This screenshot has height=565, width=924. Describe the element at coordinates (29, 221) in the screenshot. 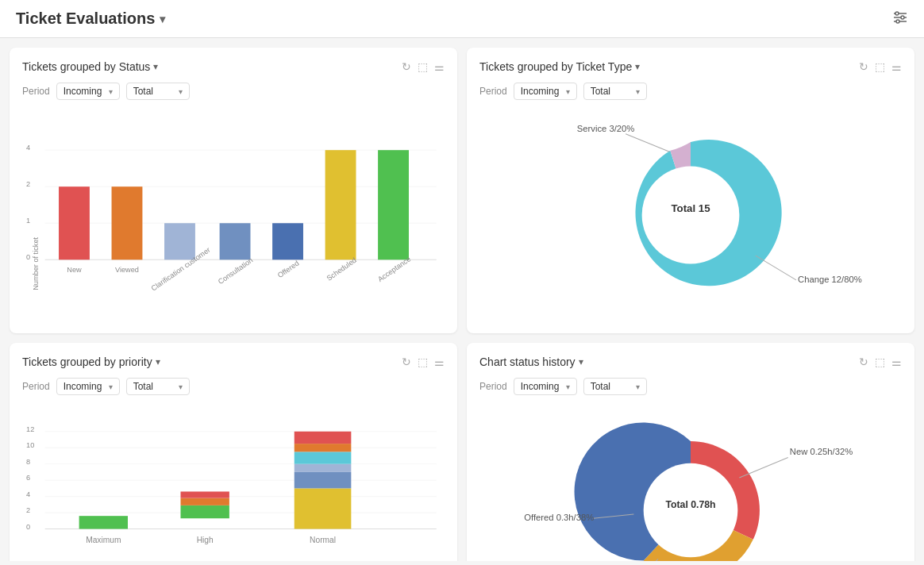

I see `svg-text: 1` at that location.